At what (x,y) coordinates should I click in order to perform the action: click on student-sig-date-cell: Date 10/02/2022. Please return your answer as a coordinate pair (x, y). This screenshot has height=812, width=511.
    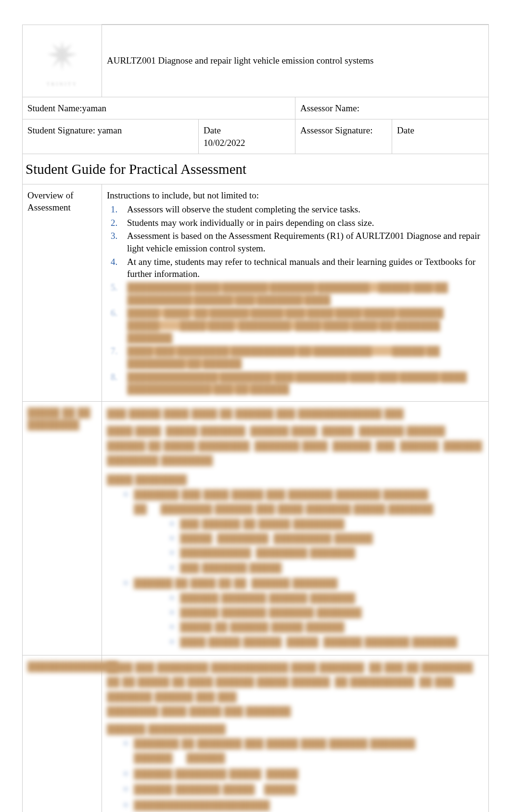
    Looking at the image, I should click on (247, 137).